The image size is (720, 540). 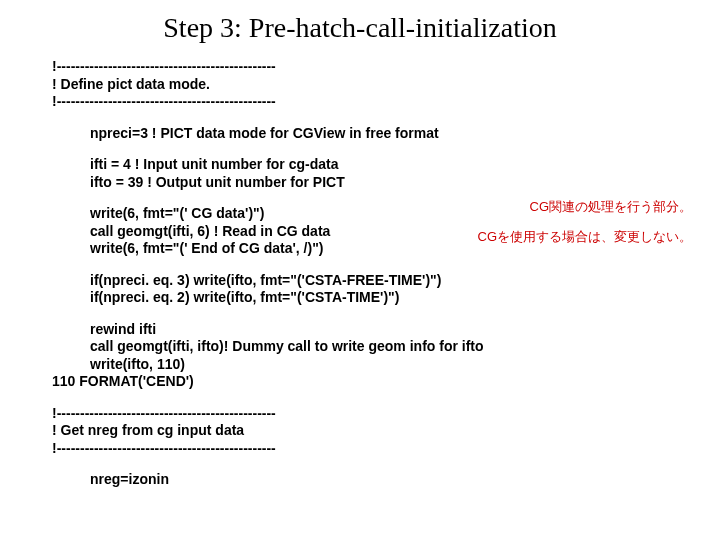 I want to click on line-ifti: ifti = 4 ! Input unit number for cg-data, so click(x=381, y=165).